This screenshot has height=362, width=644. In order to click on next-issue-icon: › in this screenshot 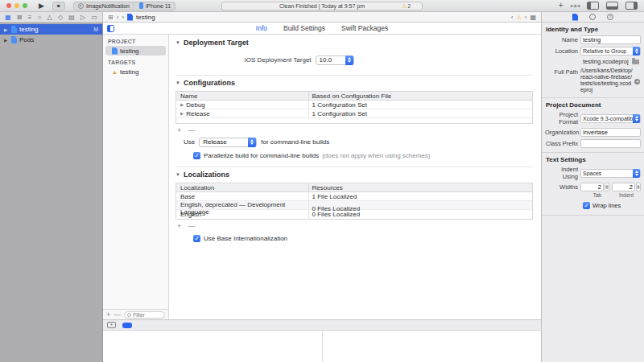, I will do `click(526, 18)`.